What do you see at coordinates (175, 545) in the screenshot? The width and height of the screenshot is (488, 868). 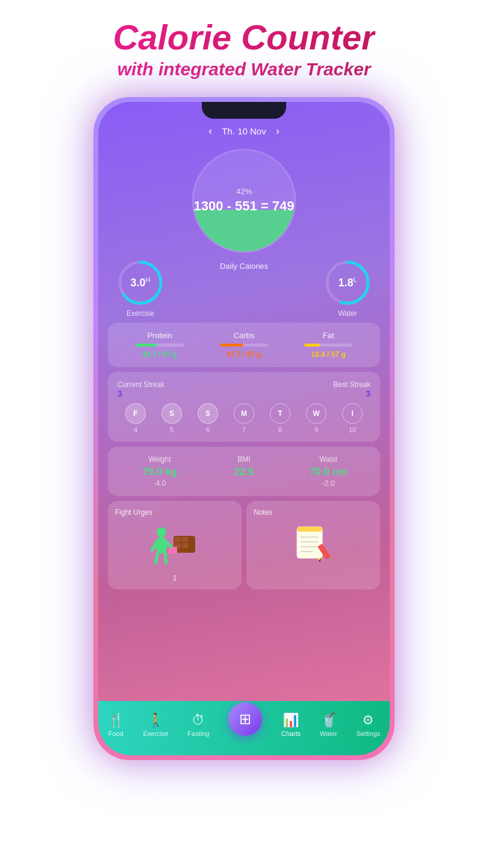 I see `fight-urges-widget: Fight Urges` at bounding box center [175, 545].